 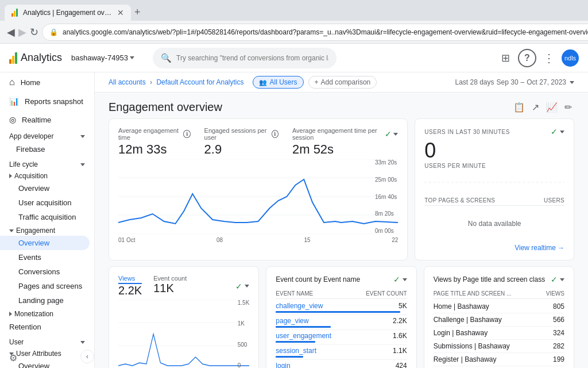 What do you see at coordinates (47, 189) in the screenshot?
I see `sidebar-item-acq-overview: Overview` at bounding box center [47, 189].